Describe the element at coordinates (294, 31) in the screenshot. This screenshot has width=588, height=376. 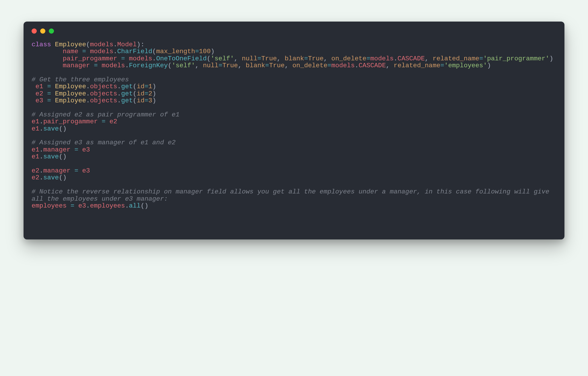
I see `window-traffic-lights` at that location.